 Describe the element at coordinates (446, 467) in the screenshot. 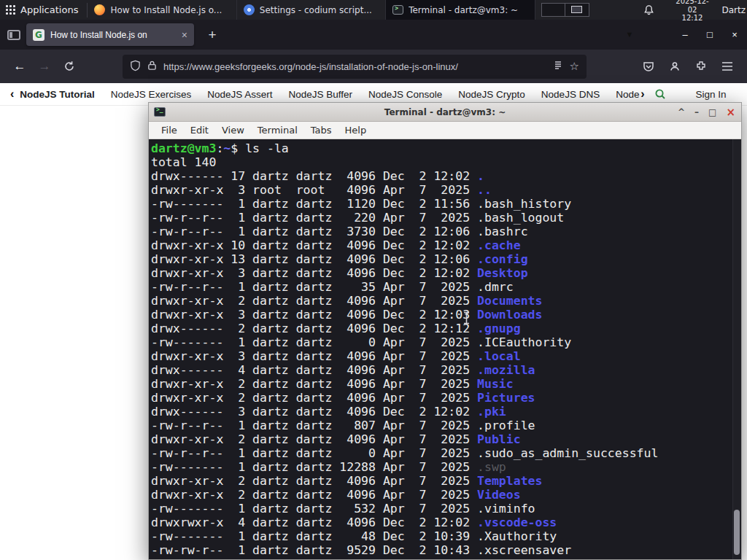

I see `terminal-output-line: -rw------- 1 dartz dartz 12288 Apr 7 202…` at that location.